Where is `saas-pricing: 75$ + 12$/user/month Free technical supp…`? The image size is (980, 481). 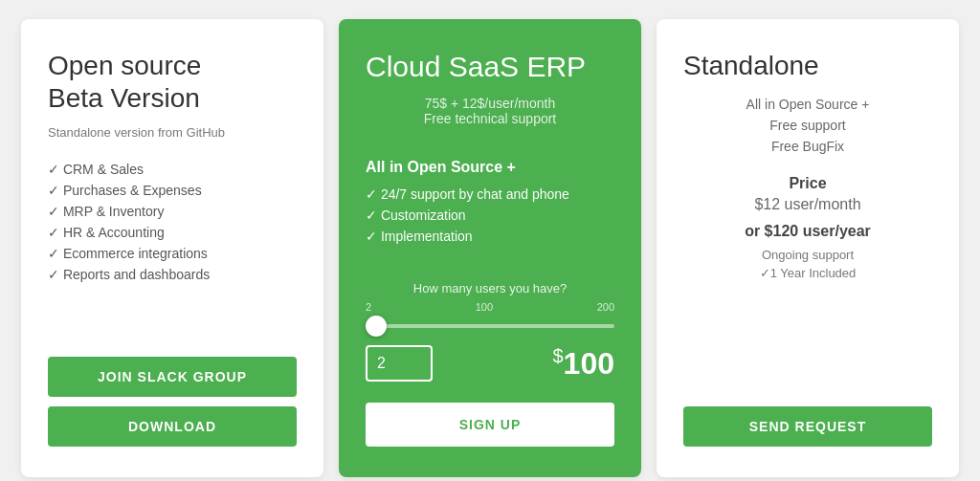
saas-pricing: 75$ + 12$/user/month Free technical supp… is located at coordinates (490, 111).